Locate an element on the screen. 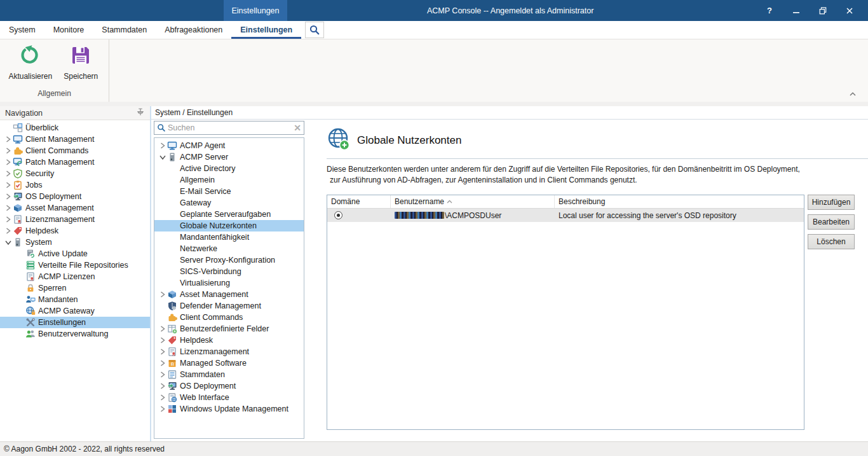 This screenshot has width=868, height=456. tree-item-globale-nutzerkonten: Globale Nutzerkonten is located at coordinates (229, 226).